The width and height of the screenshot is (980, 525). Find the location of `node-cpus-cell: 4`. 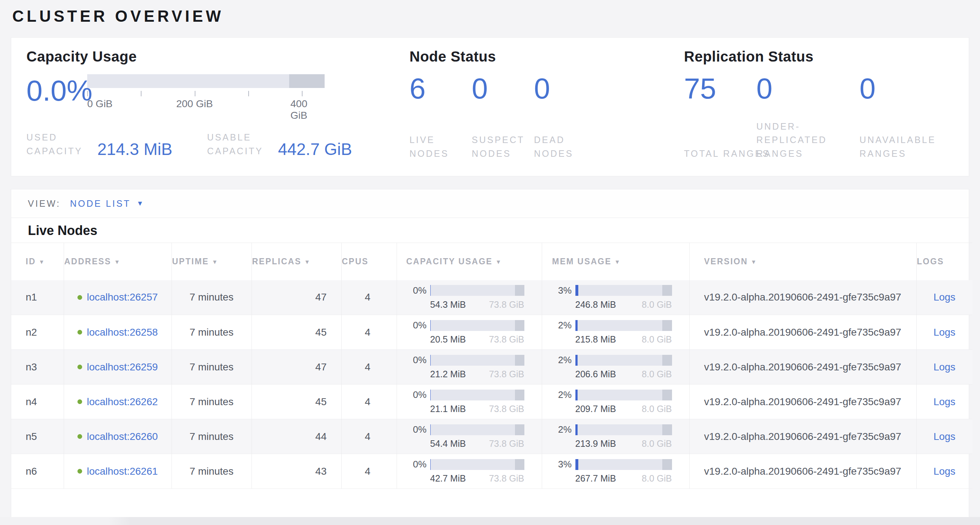

node-cpus-cell: 4 is located at coordinates (369, 402).